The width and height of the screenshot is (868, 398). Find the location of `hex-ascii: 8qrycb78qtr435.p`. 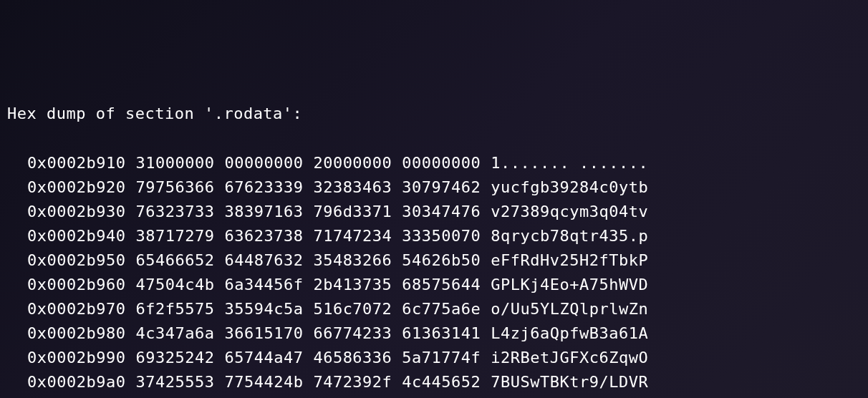

hex-ascii: 8qrycb78qtr435.p is located at coordinates (569, 236).